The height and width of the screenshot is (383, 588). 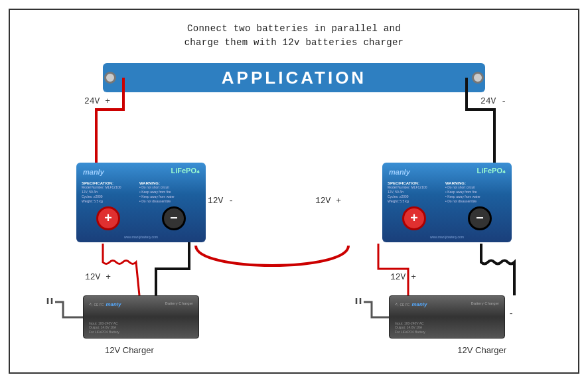 What do you see at coordinates (494, 101) in the screenshot?
I see `label-24v-minus: 24V -` at bounding box center [494, 101].